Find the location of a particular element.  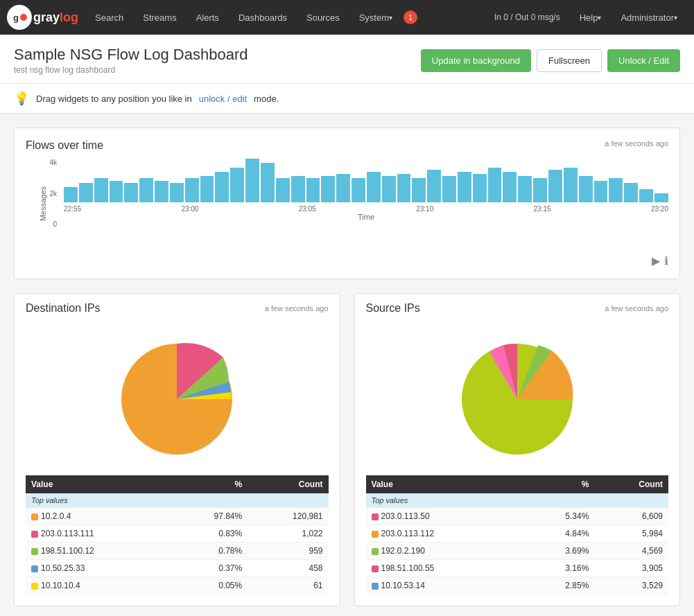

page-subtitle: test nsg flow log dashboard is located at coordinates (131, 70).